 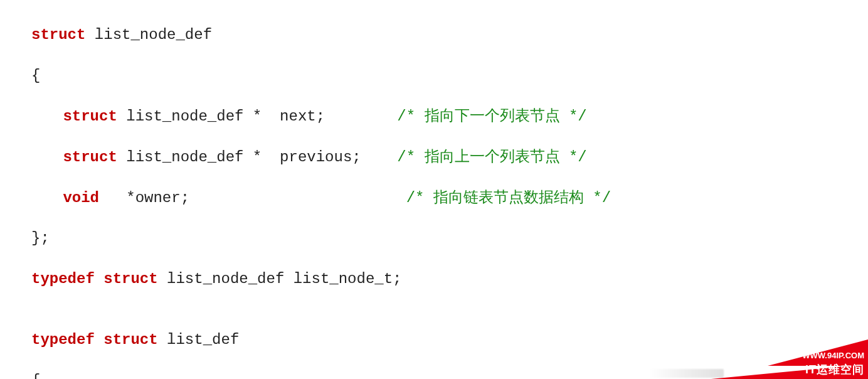 What do you see at coordinates (81, 198) in the screenshot?
I see `keyword-void: void` at bounding box center [81, 198].